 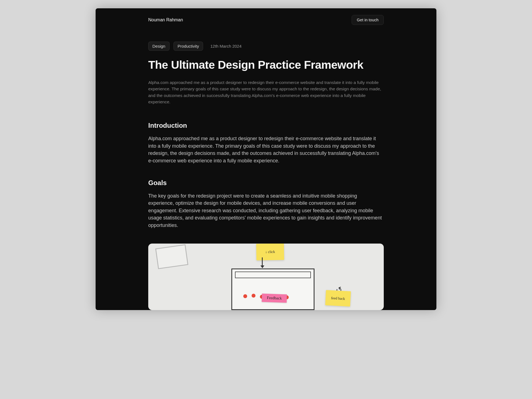 I want to click on arrow-down-icon, so click(x=262, y=262).